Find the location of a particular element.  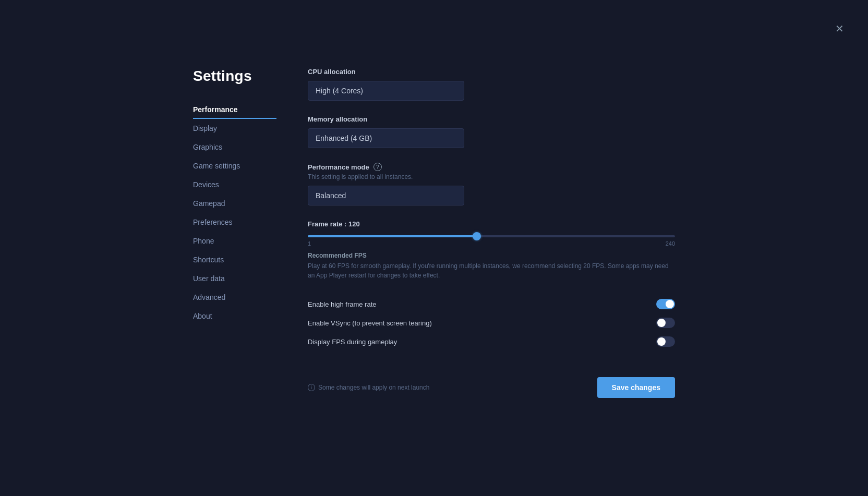

toggle-display-fps is located at coordinates (666, 342).